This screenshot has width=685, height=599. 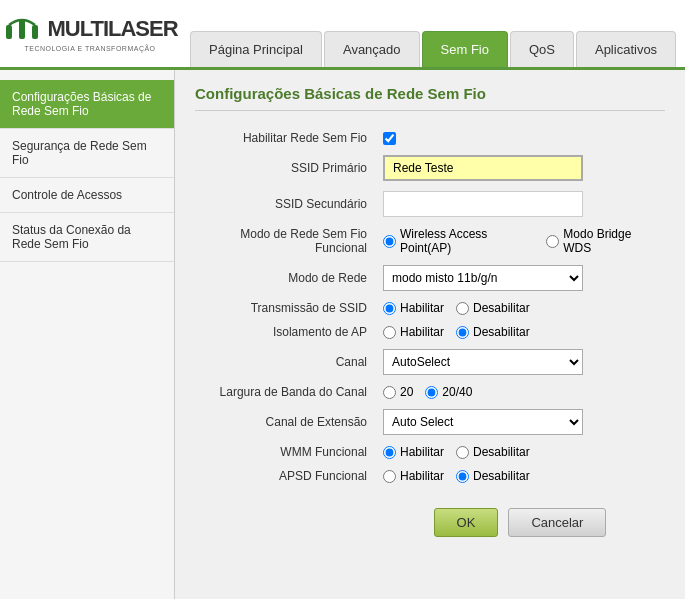 I want to click on value-transmissao-ssid: Habilitar Desabilitar, so click(x=520, y=308).